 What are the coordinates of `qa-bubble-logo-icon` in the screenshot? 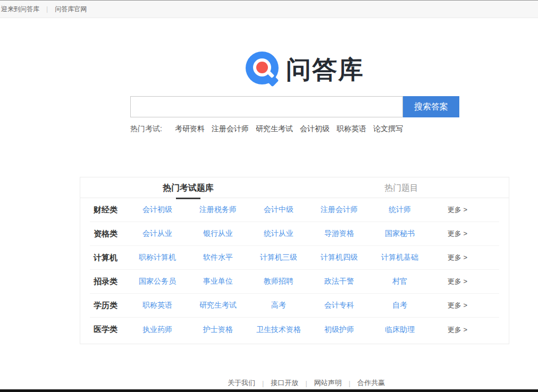 It's located at (263, 69).